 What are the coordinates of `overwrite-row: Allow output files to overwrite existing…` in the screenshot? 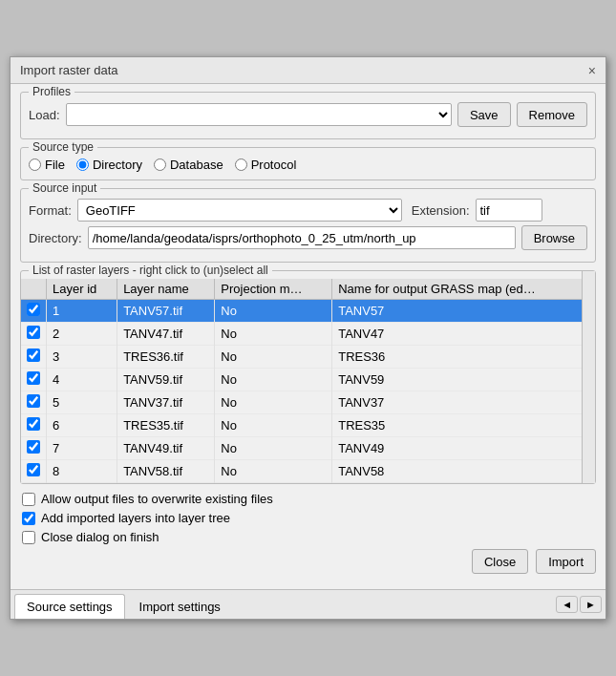 It's located at (308, 498).